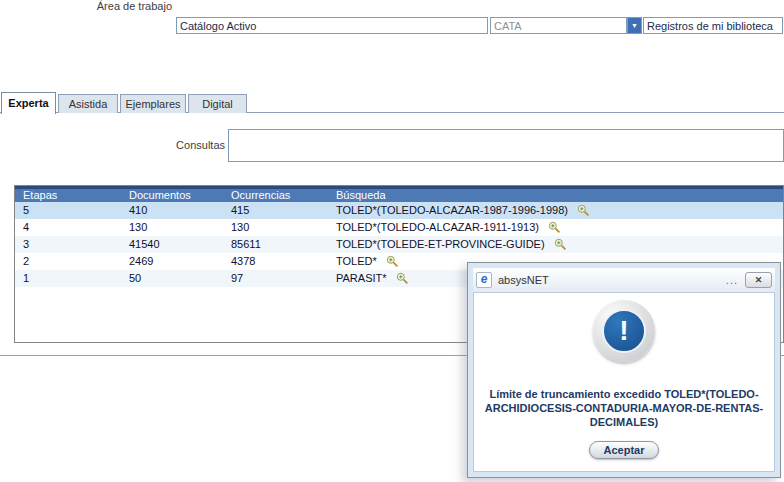 The image size is (784, 482). Describe the element at coordinates (276, 228) in the screenshot. I see `cell-ocurrencias: 130` at that location.